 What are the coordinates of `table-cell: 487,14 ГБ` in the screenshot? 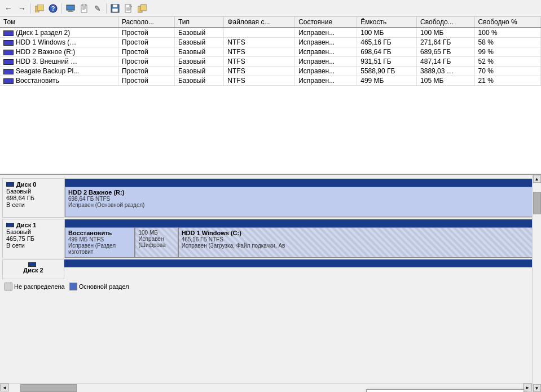 It's located at (446, 62).